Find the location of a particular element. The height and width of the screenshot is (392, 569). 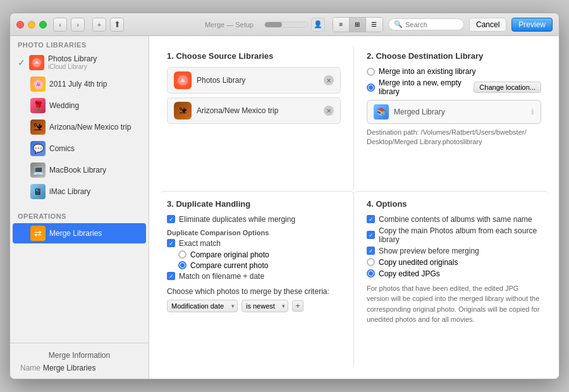

source-library-2: 🏜 Arizona/New Mexico trip ✕ is located at coordinates (254, 111).